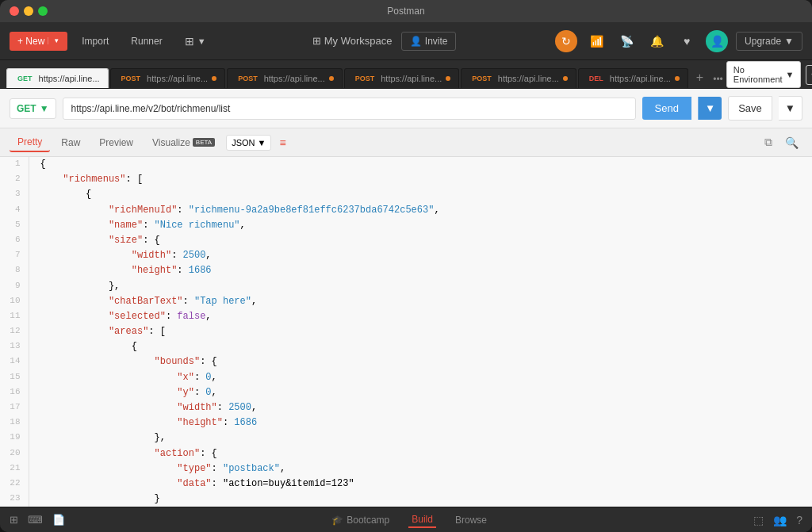 This screenshot has height=532, width=812. Describe the element at coordinates (195, 41) in the screenshot. I see `api-button: ⊞ ▼` at that location.